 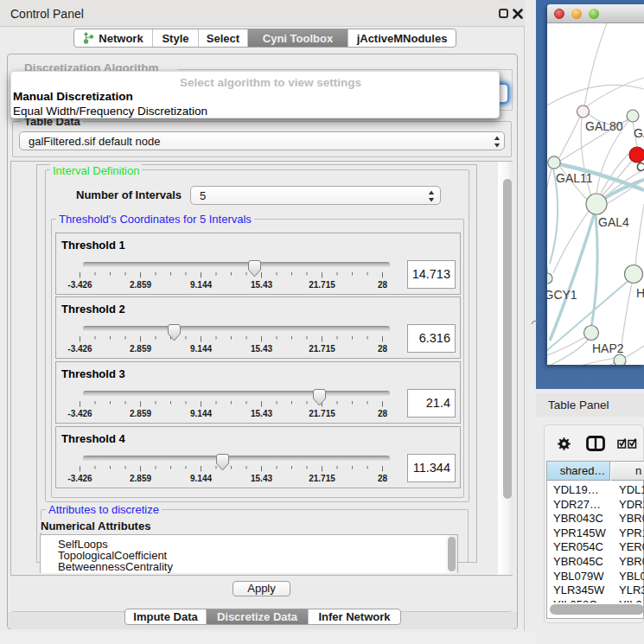 What do you see at coordinates (639, 133) in the screenshot?
I see `svg-text: GA` at bounding box center [639, 133].